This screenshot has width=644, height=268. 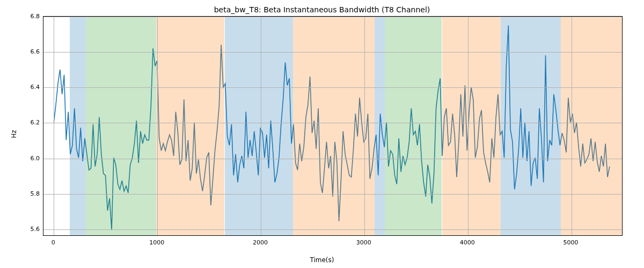 I want to click on x-tick-label: 3000, so click(x=364, y=242).